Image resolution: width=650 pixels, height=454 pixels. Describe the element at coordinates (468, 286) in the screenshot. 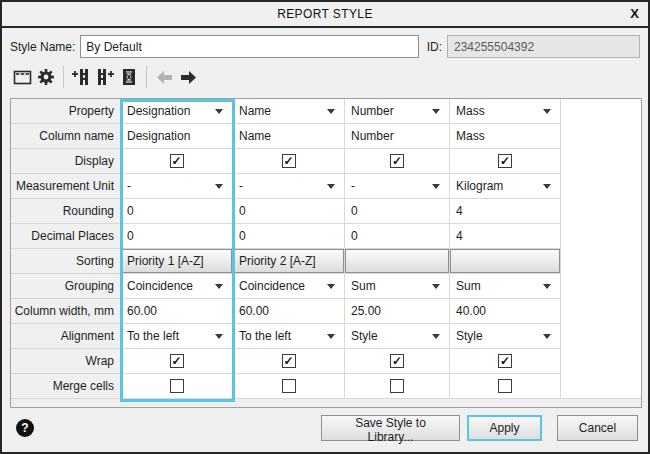

I see `combo-value: Sum` at that location.